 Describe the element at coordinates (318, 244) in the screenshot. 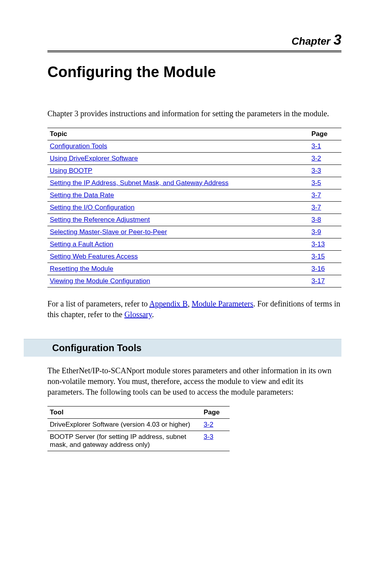

I see `toc-page-link: 3-13` at that location.